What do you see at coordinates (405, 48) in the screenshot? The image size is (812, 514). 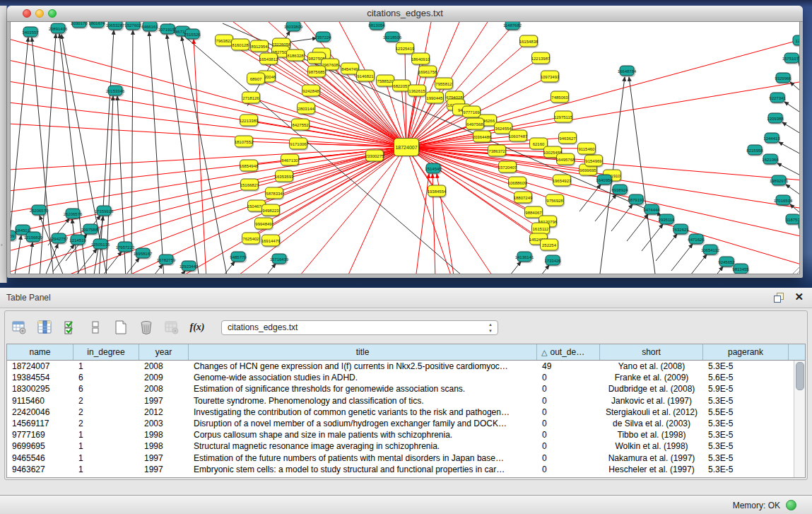 I see `graph-node: 12325419` at bounding box center [405, 48].